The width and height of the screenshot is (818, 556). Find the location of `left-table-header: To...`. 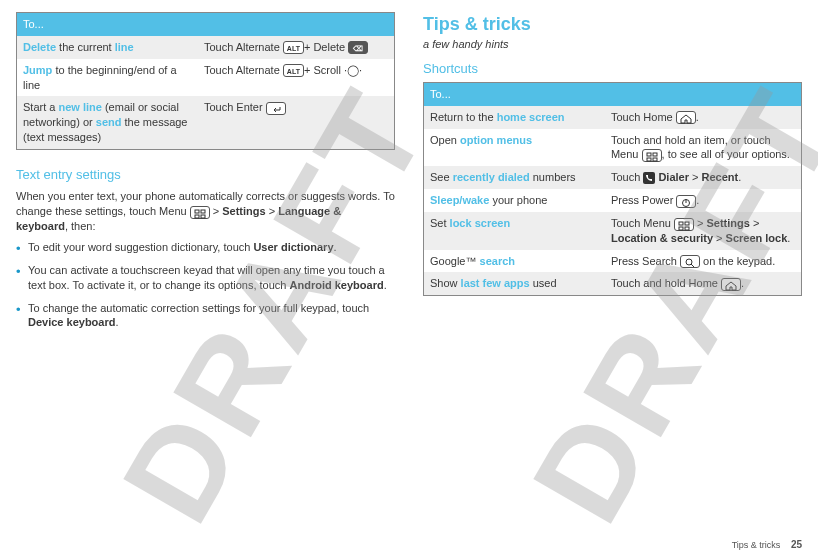

left-table-header: To... is located at coordinates (206, 24).